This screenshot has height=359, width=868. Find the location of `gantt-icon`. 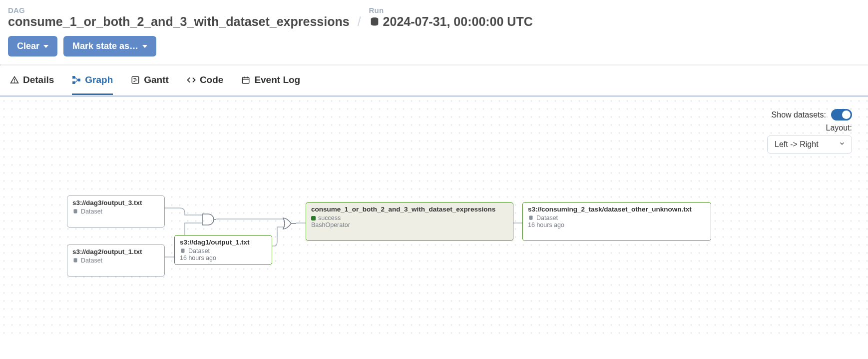

gantt-icon is located at coordinates (135, 80).